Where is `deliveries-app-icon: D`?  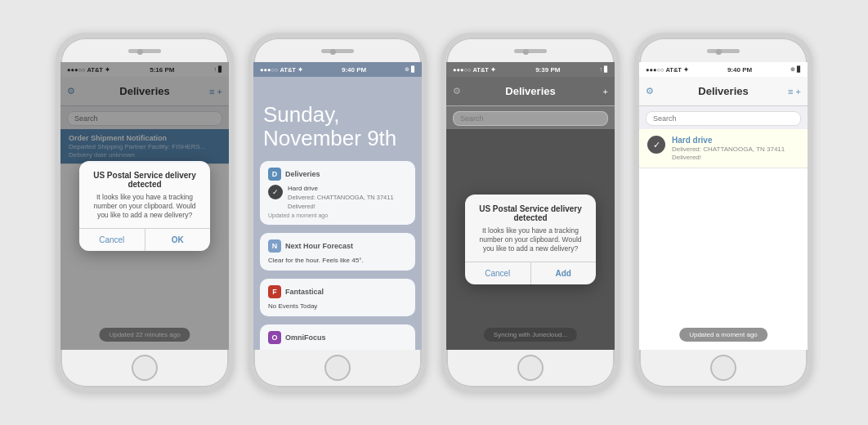 deliveries-app-icon: D is located at coordinates (275, 174).